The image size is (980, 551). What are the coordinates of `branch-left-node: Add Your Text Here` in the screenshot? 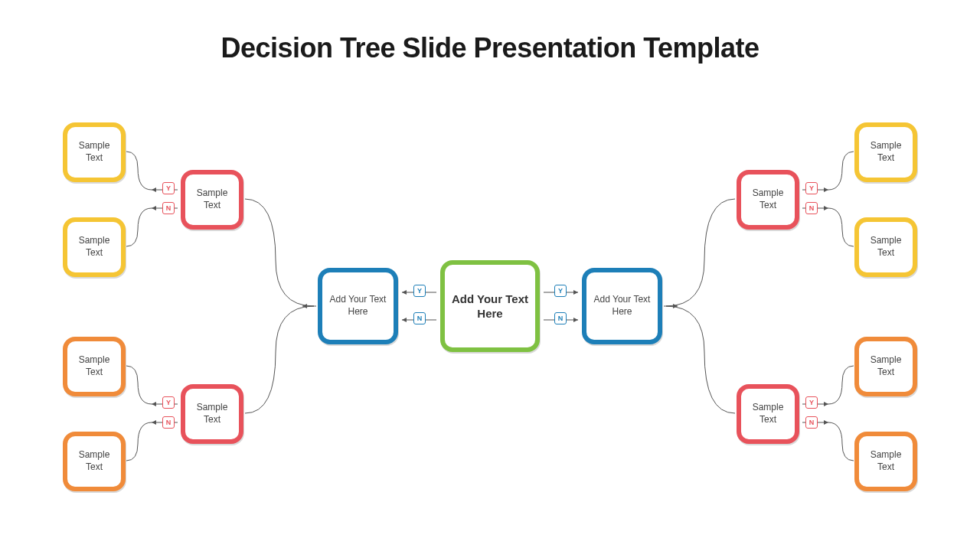 It's located at (358, 306).